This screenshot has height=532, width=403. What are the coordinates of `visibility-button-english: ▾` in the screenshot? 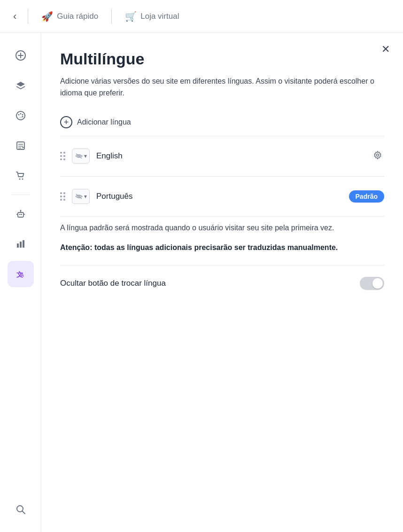 It's located at (81, 156).